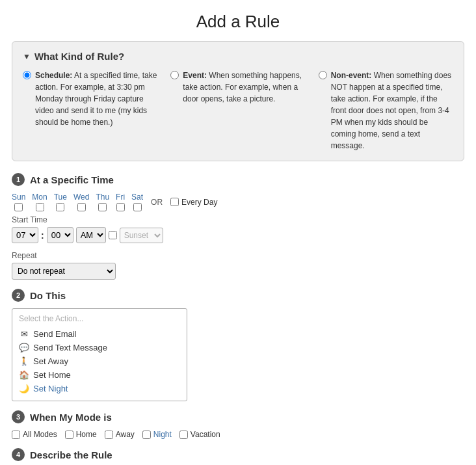  Describe the element at coordinates (174, 202) in the screenshot. I see `every-day-checkbox` at that location.